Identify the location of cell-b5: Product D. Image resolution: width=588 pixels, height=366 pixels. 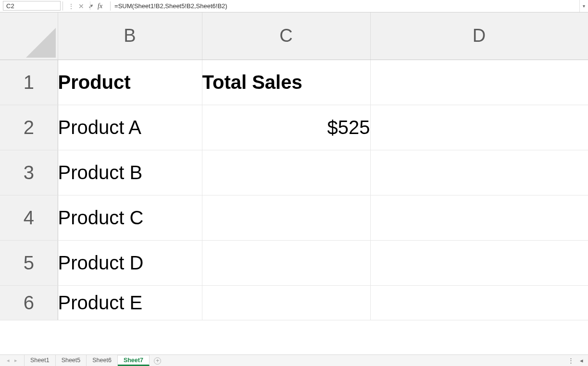
(130, 263).